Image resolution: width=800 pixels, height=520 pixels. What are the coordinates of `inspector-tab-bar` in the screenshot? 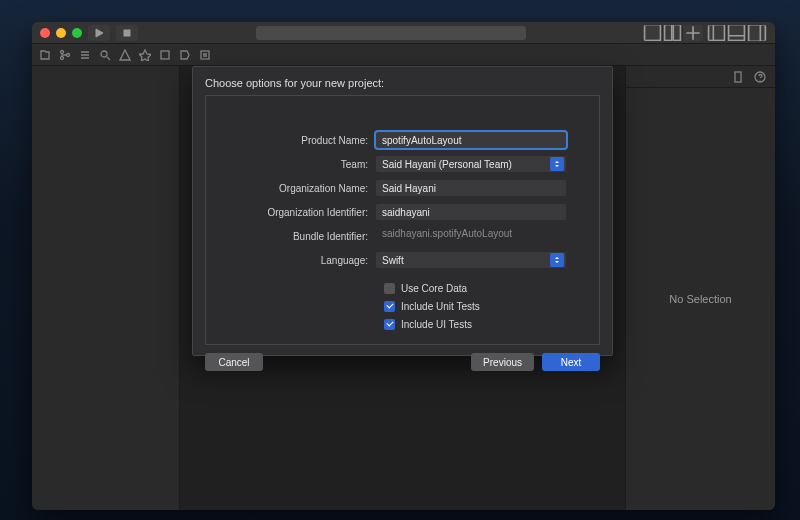 It's located at (700, 77).